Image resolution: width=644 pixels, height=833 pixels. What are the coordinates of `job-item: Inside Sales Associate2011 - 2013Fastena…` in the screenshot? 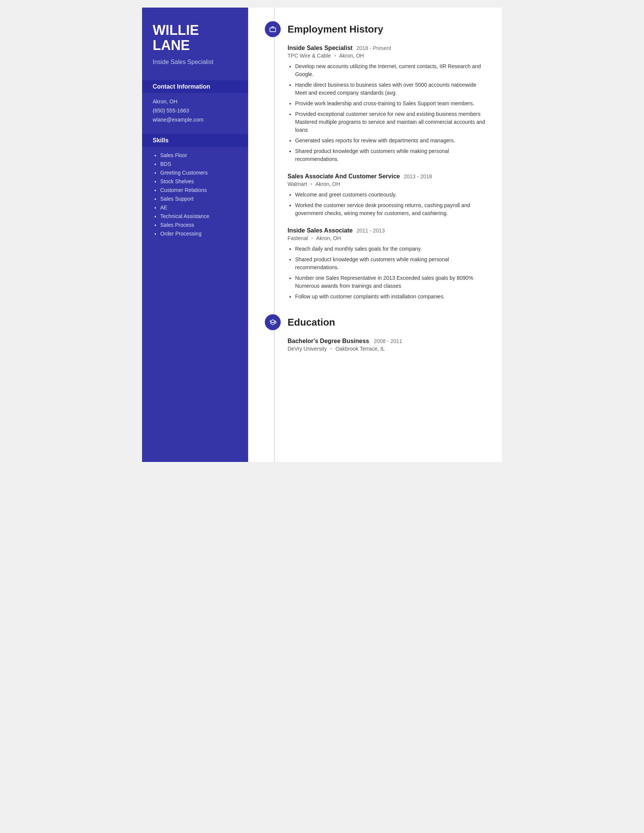 It's located at (386, 264).